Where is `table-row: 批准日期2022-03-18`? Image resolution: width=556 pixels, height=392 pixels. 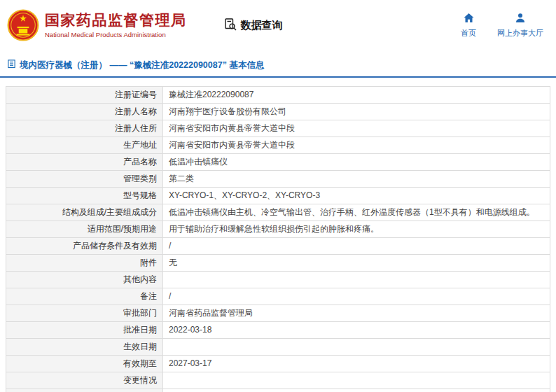
table-row: 批准日期2022-03-18 is located at coordinates (279, 330).